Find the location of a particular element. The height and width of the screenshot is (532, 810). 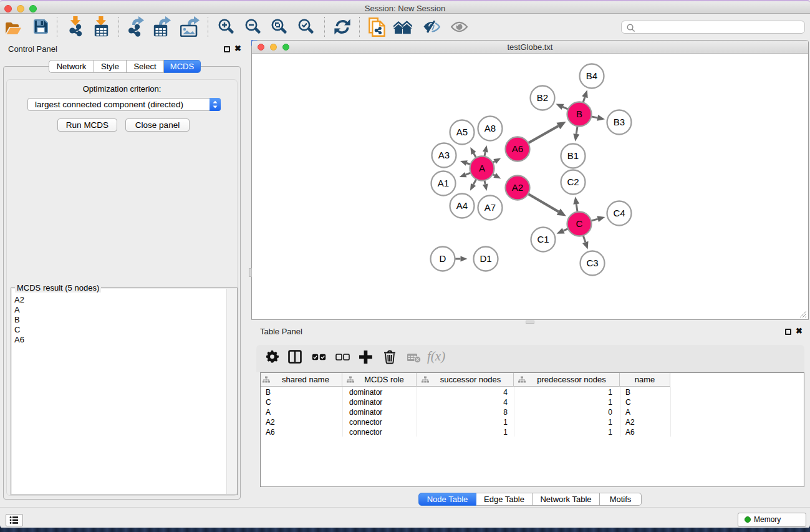

svg-text: A3 is located at coordinates (444, 155).